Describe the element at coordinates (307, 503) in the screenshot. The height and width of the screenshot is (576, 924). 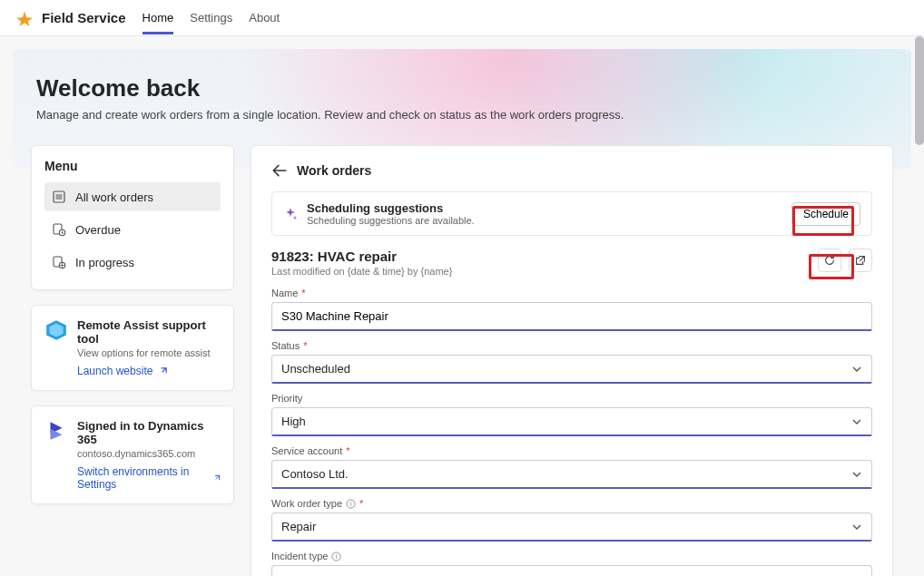
I see `label-text: Work order type` at that location.